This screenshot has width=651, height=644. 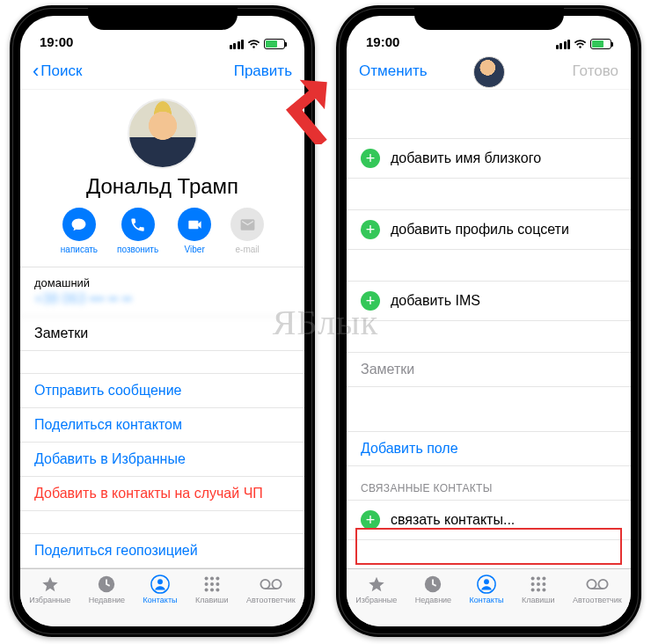 I want to click on share-location-link: Поделиться геопозицией, so click(x=162, y=551).